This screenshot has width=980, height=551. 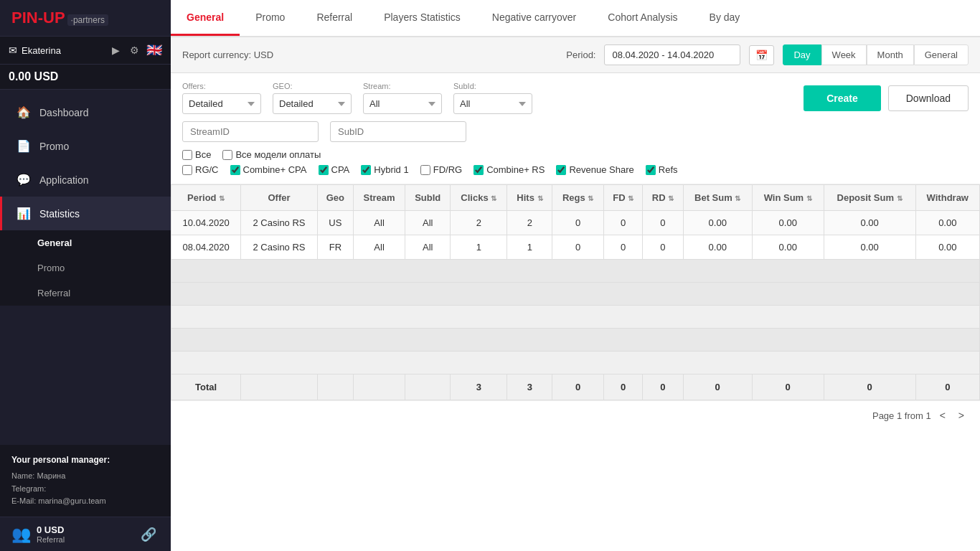 I want to click on cell-regs: 0, so click(x=578, y=248).